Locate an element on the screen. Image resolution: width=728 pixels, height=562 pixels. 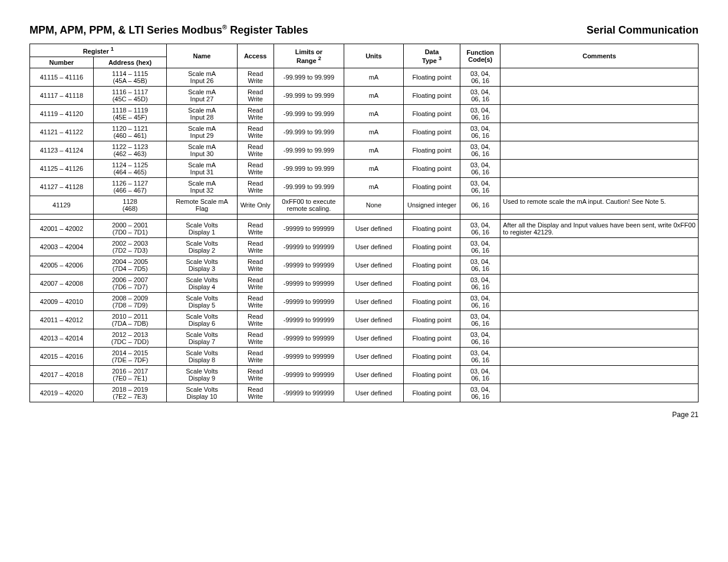
header-left-prefix: MPM, APM, PPM, & LTI Series Modbus is located at coordinates (126, 30).